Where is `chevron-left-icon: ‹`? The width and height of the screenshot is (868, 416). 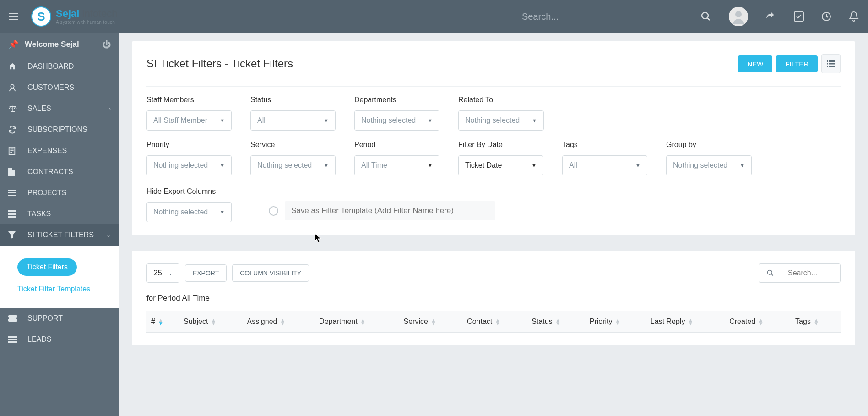
chevron-left-icon: ‹ is located at coordinates (110, 109).